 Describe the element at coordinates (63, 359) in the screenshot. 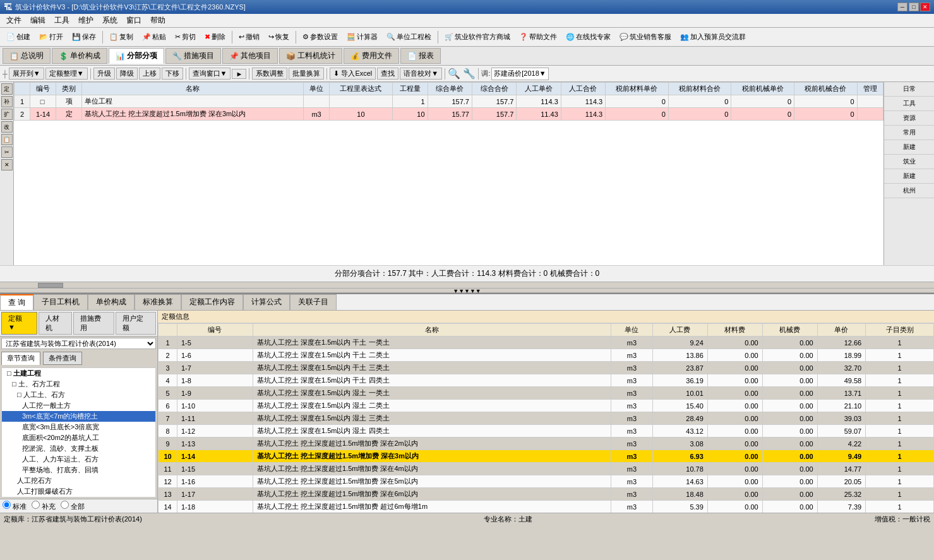

I see `condition-search-tab: 条件查询` at that location.